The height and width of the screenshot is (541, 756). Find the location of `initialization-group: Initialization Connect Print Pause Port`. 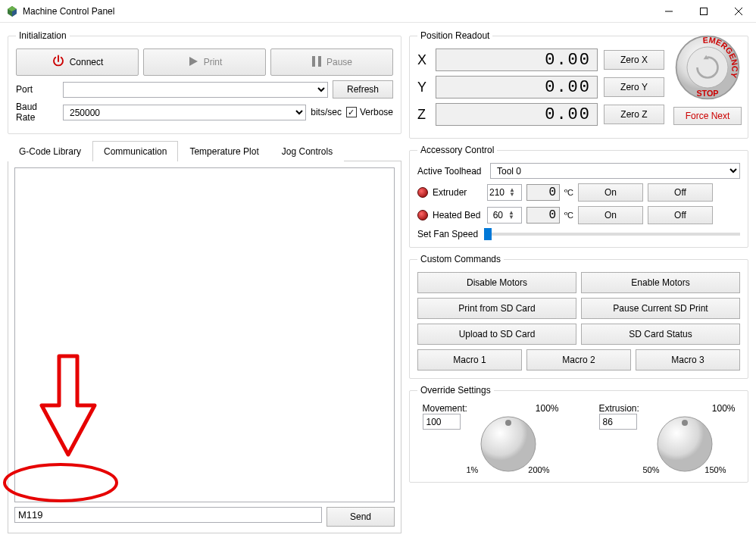

initialization-group: Initialization Connect Print Pause Port is located at coordinates (205, 82).